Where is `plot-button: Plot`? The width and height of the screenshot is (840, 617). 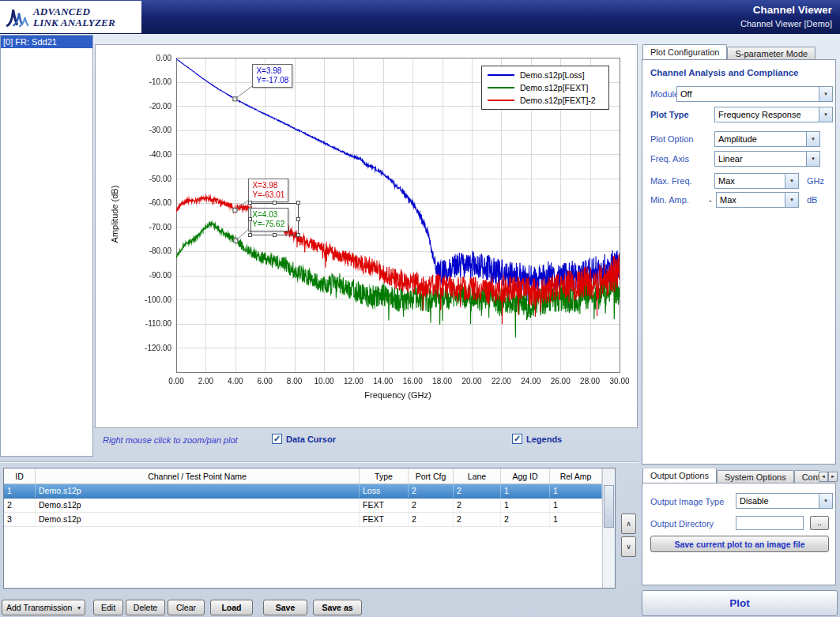 plot-button: Plot is located at coordinates (740, 604).